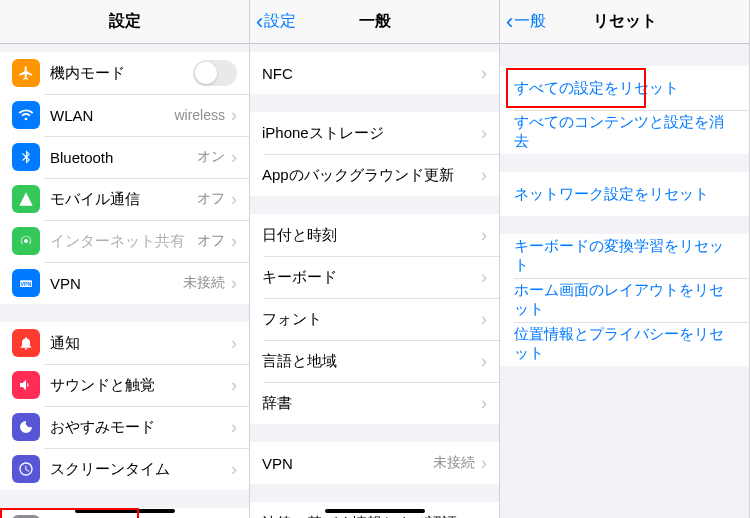 The image size is (750, 518). What do you see at coordinates (215, 73) in the screenshot?
I see `toggle` at bounding box center [215, 73].